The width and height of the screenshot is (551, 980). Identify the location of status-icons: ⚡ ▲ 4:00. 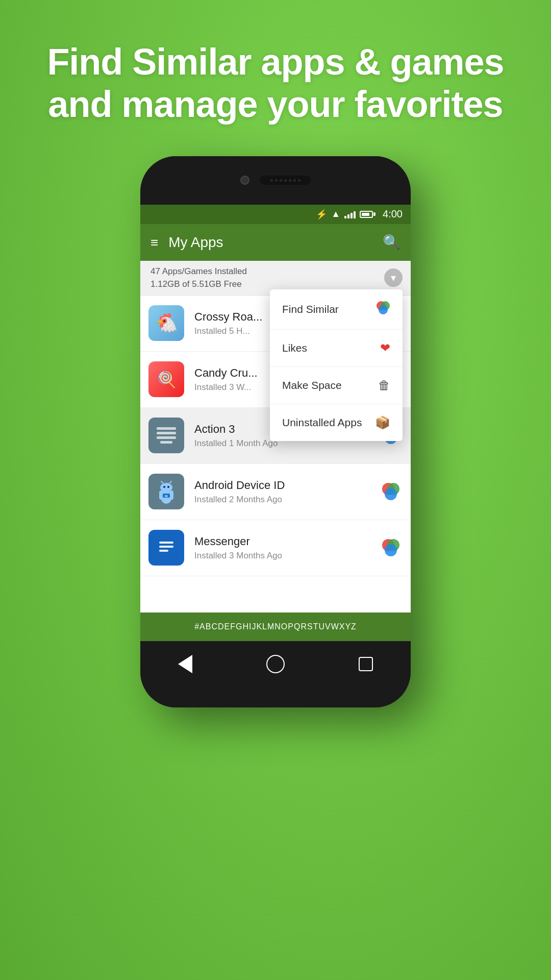
(359, 214).